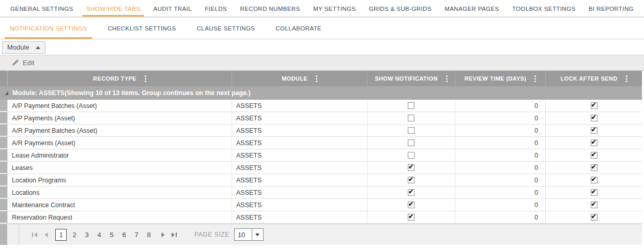  What do you see at coordinates (24, 48) in the screenshot?
I see `group-by-chip-module: Module` at bounding box center [24, 48].